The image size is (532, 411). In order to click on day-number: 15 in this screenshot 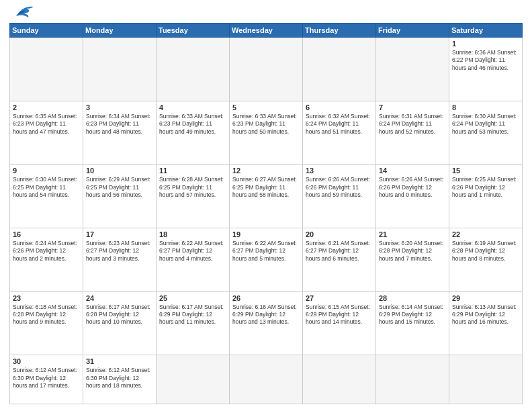, I will do `click(486, 171)`.